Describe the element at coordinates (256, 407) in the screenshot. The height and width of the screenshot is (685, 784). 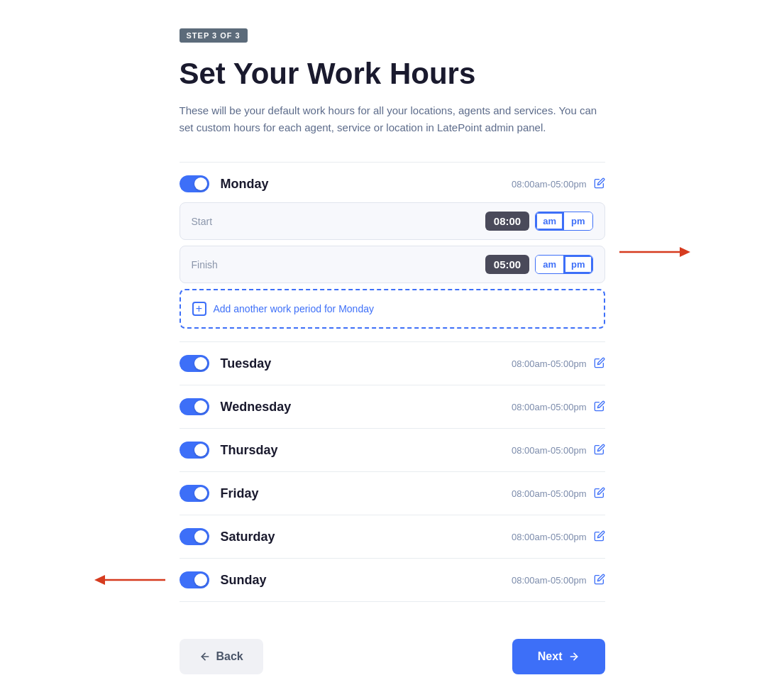
I see `day-name-wednesday: Wednesday` at that location.